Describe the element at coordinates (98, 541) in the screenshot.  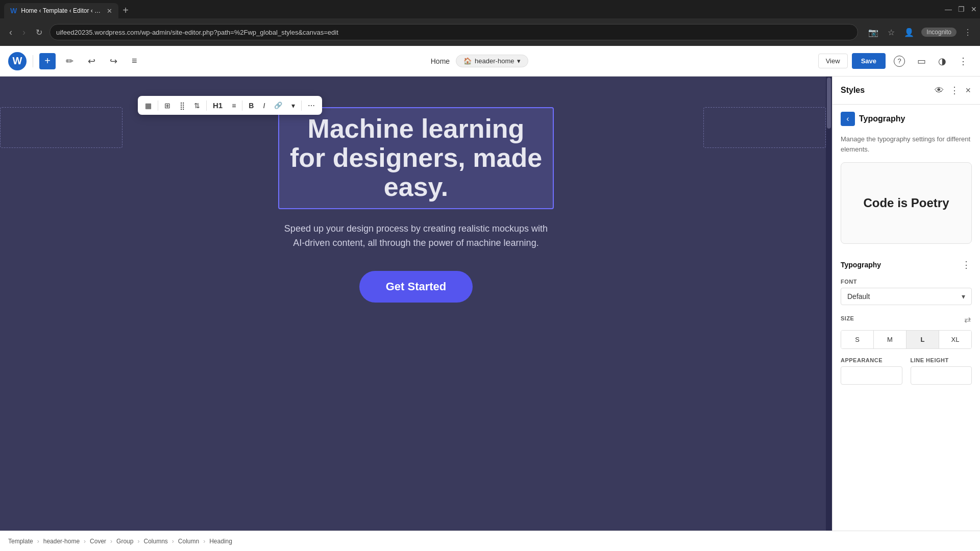
I see `breadcrumb-cover: Cover` at that location.